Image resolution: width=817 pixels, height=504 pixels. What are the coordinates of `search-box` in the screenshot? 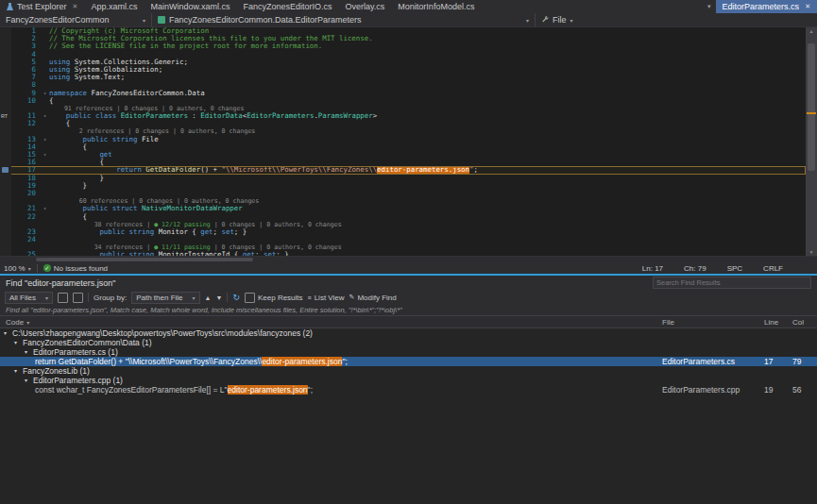 It's located at (732, 283).